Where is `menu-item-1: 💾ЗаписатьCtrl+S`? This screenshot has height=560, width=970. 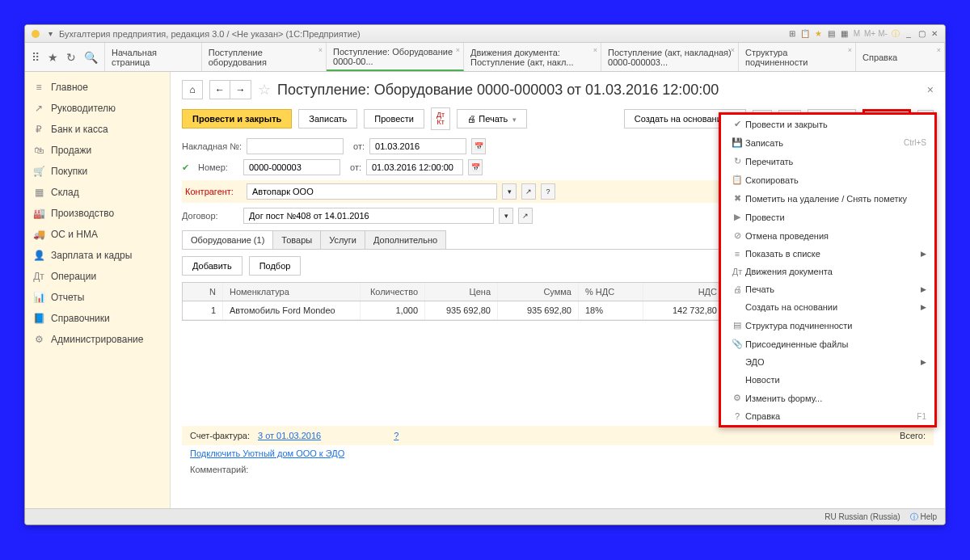 menu-item-1: 💾ЗаписатьCtrl+S is located at coordinates (828, 142).